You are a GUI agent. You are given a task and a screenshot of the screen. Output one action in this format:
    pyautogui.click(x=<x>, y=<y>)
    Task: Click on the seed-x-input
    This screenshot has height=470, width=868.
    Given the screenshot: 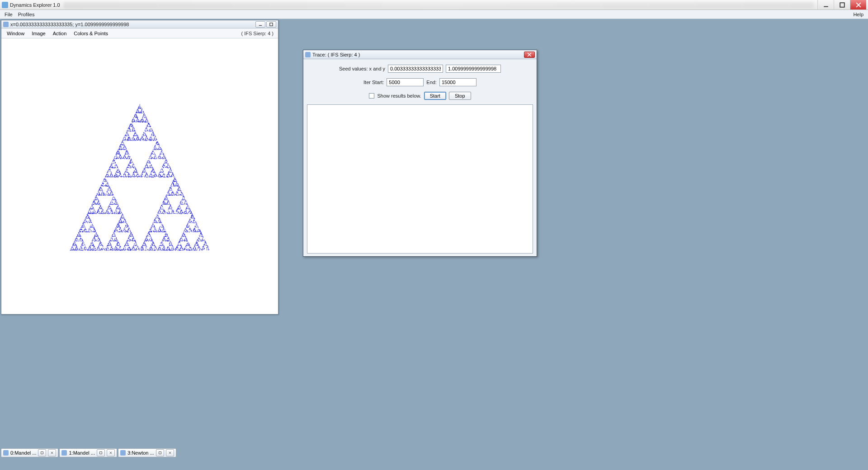 What is the action you would take?
    pyautogui.click(x=415, y=69)
    